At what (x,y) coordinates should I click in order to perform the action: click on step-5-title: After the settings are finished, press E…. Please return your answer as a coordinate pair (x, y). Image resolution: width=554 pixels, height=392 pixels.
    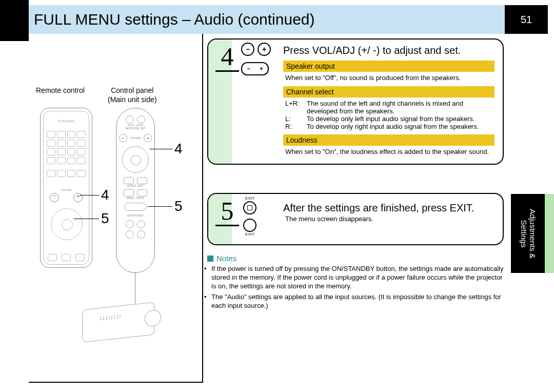
    Looking at the image, I should click on (389, 208).